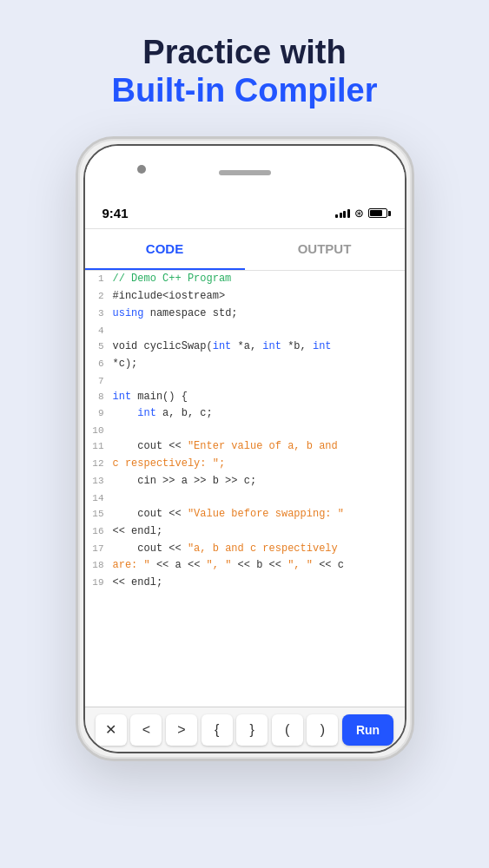 The height and width of the screenshot is (868, 489). What do you see at coordinates (245, 729) in the screenshot?
I see `keyboard-bar: ✕ < > { } ( ) Run` at bounding box center [245, 729].